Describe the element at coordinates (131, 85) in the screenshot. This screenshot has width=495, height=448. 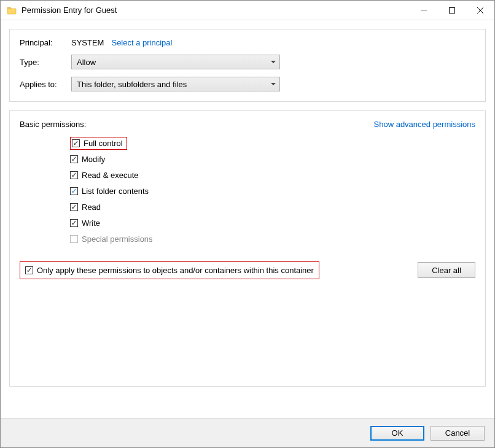
I see `applies-to-select-value: This folder, subfolders and files` at that location.